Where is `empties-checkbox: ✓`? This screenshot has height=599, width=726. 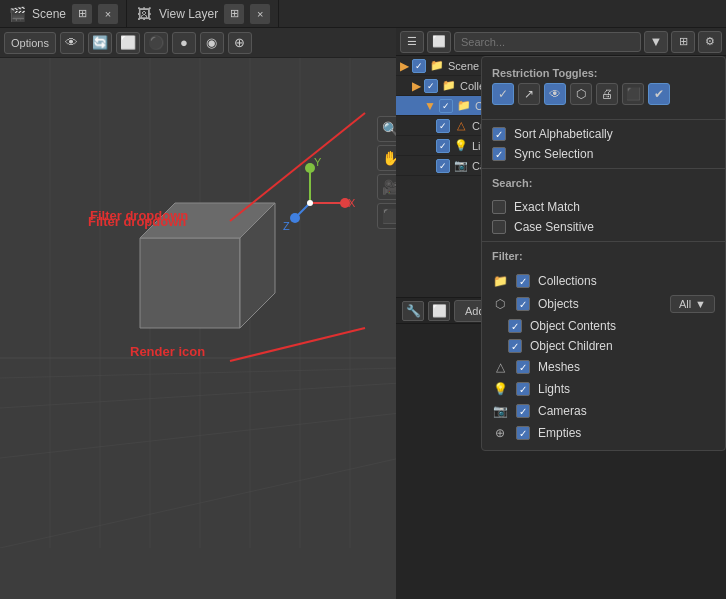
empties-checkbox: ✓ is located at coordinates (523, 433).